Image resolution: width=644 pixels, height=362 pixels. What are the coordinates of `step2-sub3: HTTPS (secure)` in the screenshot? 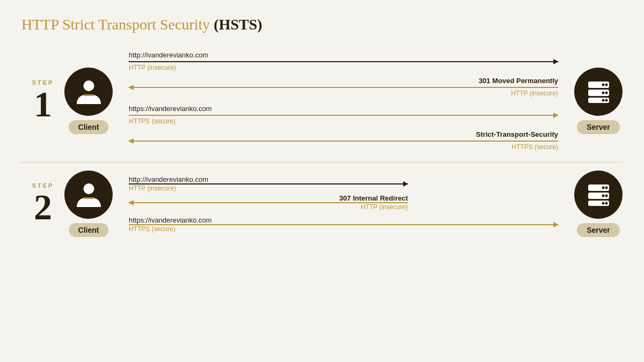 It's located at (343, 229).